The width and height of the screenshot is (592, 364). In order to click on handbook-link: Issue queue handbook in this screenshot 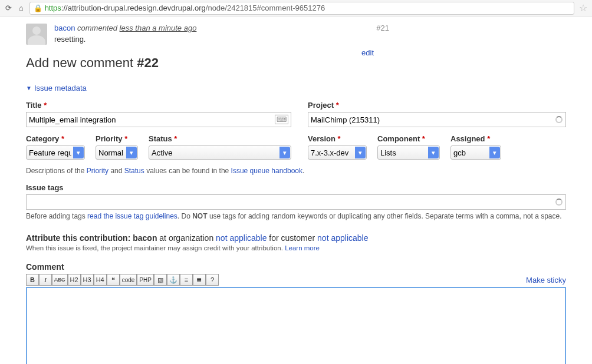, I will do `click(267, 171)`.